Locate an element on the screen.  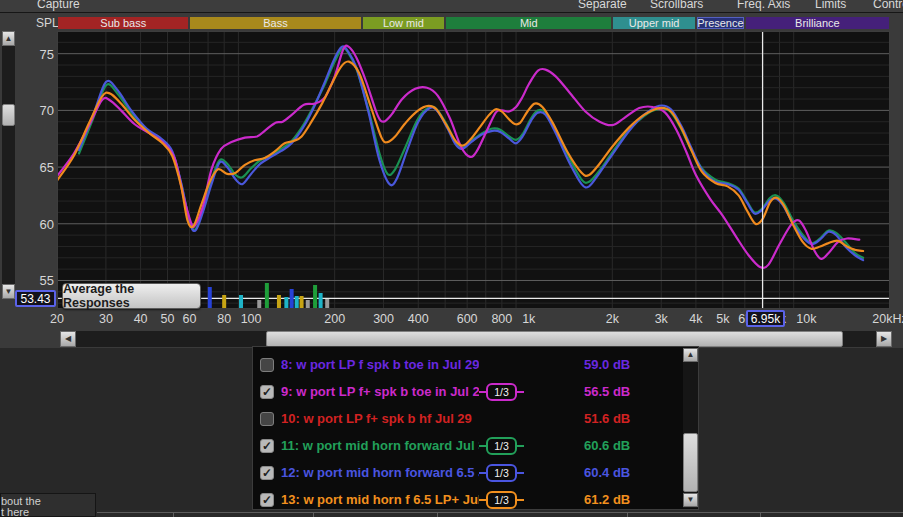
left-scrollbar-thumb is located at coordinates (8, 115).